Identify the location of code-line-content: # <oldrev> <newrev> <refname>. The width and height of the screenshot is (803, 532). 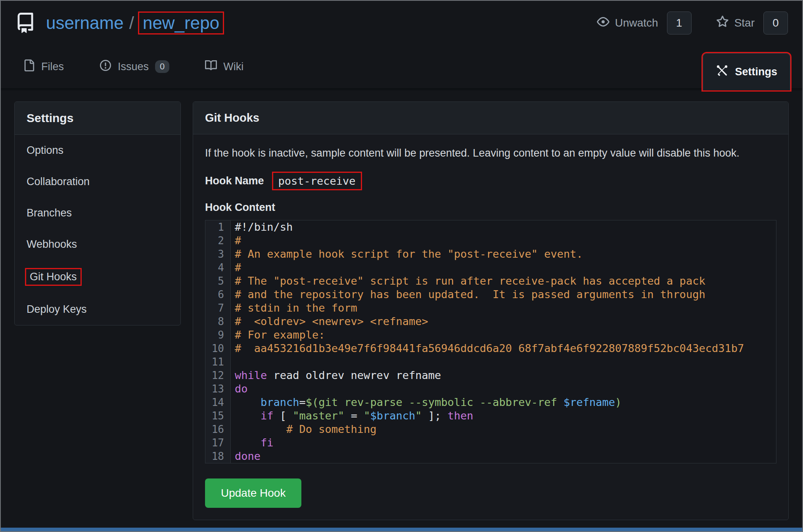
(330, 321).